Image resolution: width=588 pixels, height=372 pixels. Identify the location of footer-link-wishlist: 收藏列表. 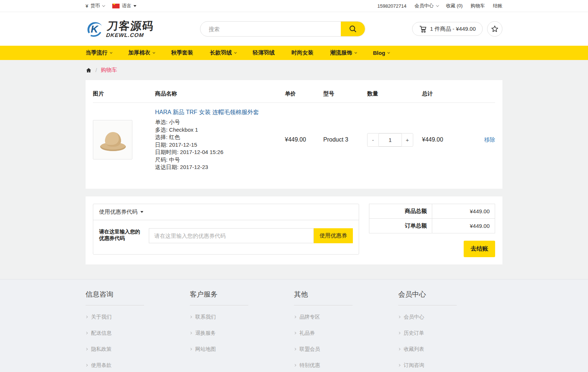
(451, 349).